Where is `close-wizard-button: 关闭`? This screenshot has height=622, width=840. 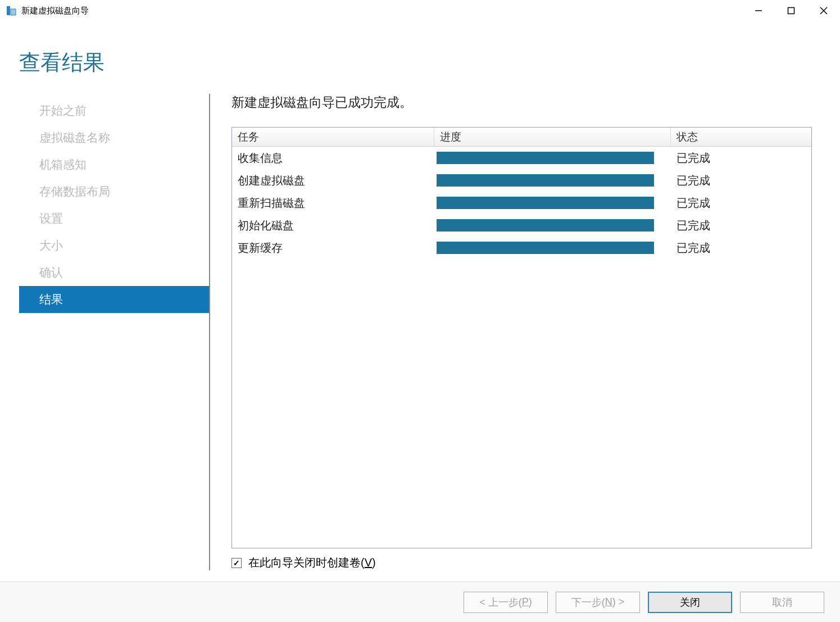
close-wizard-button: 关闭 is located at coordinates (690, 602).